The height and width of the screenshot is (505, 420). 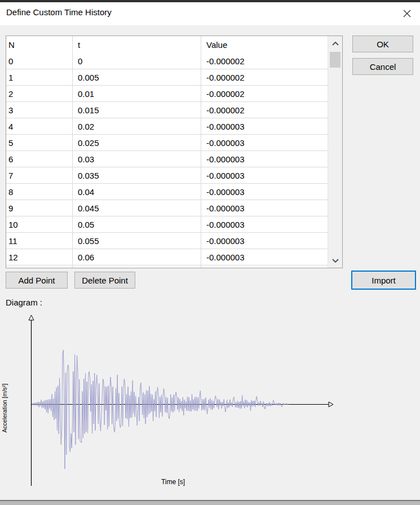 I want to click on table-row: 20.01-0.000002, so click(x=167, y=94).